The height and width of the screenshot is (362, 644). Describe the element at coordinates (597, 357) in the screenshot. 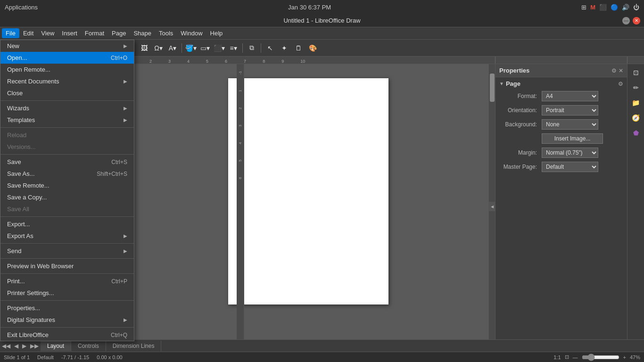

I see `statusbar-right: 1:1 ⊡ — + 47%` at that location.